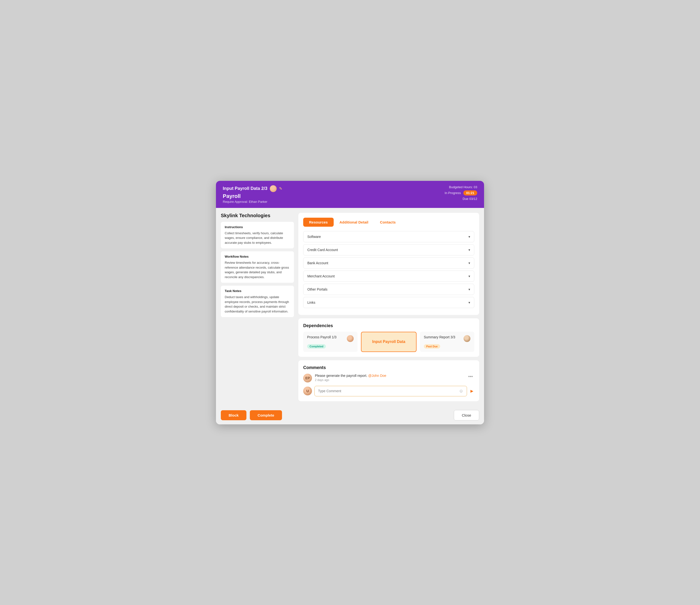 Image resolution: width=700 pixels, height=605 pixels. I want to click on comment-text: Please generate the payroll report. @Joh…, so click(389, 376).